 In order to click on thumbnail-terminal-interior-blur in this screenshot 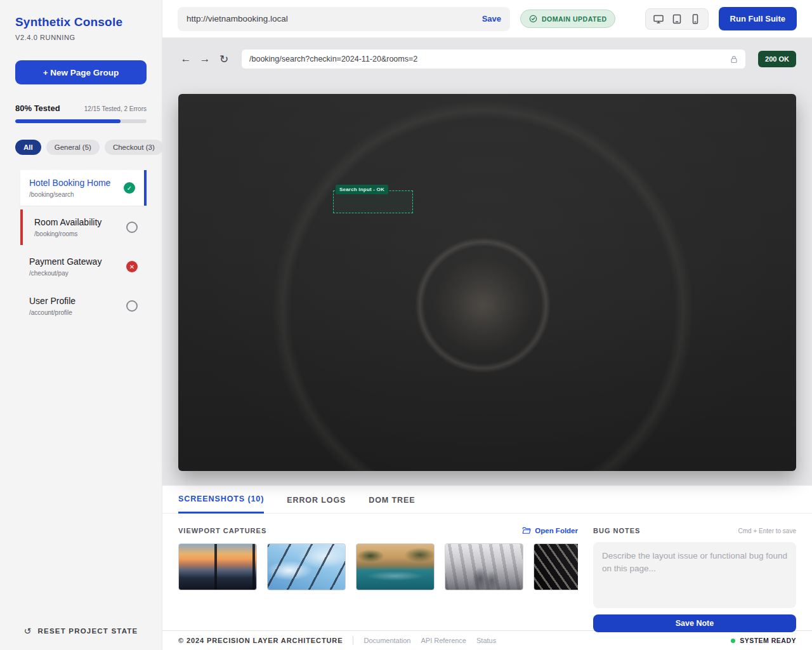, I will do `click(484, 567)`.